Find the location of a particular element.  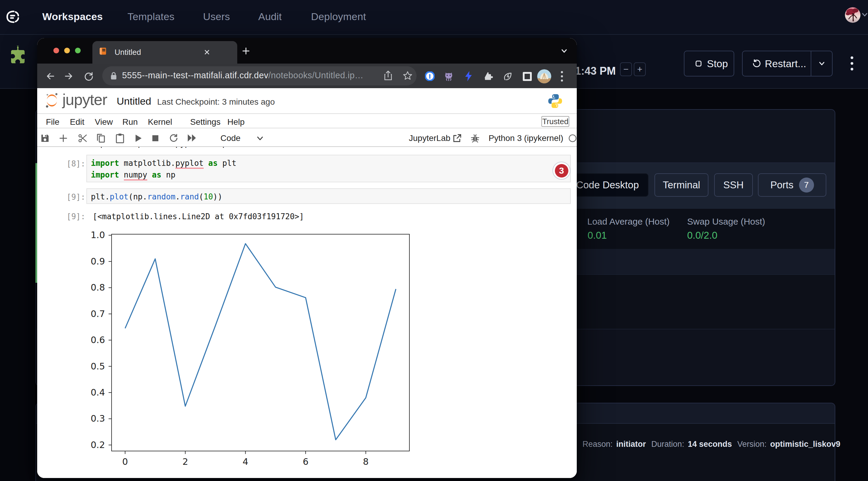

github-octocat-extension-icon is located at coordinates (449, 76).